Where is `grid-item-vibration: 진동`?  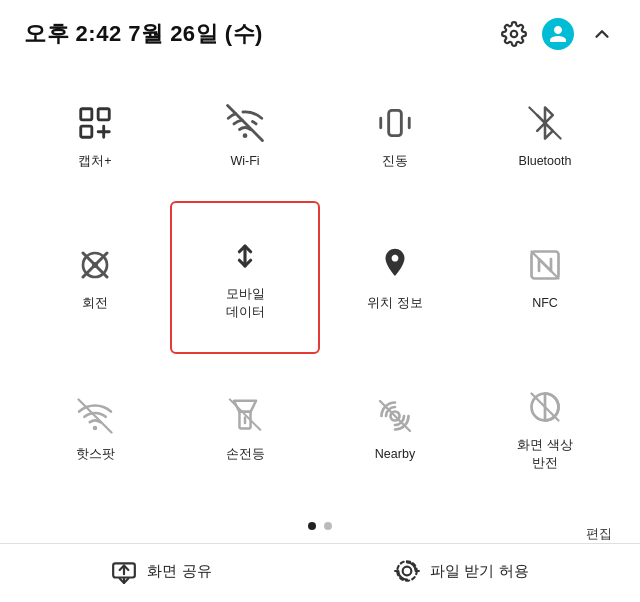 grid-item-vibration: 진동 is located at coordinates (395, 136).